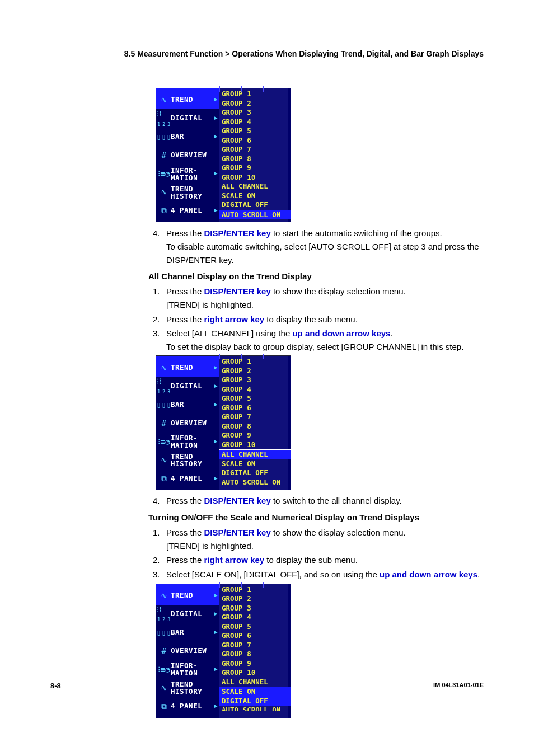  I want to click on menu-icon: ⁝⁞₁₂₃, so click(164, 386).